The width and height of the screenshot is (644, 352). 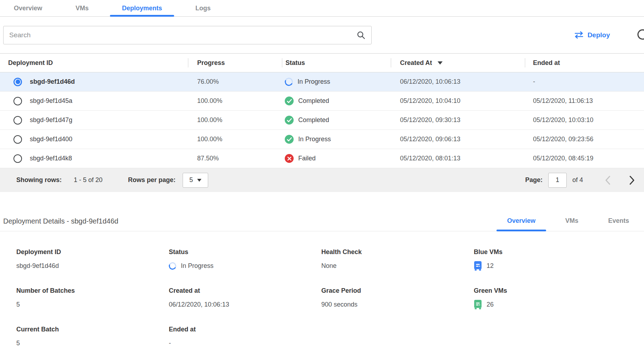 What do you see at coordinates (580, 180) in the screenshot?
I see `pagination: Page: of 4` at bounding box center [580, 180].